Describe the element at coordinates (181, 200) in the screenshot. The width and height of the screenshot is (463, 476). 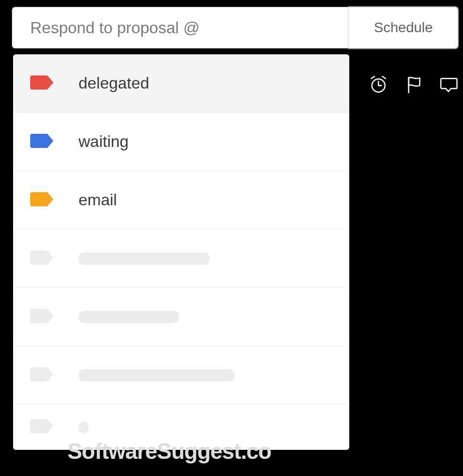
I see `tag-item-email: email` at that location.